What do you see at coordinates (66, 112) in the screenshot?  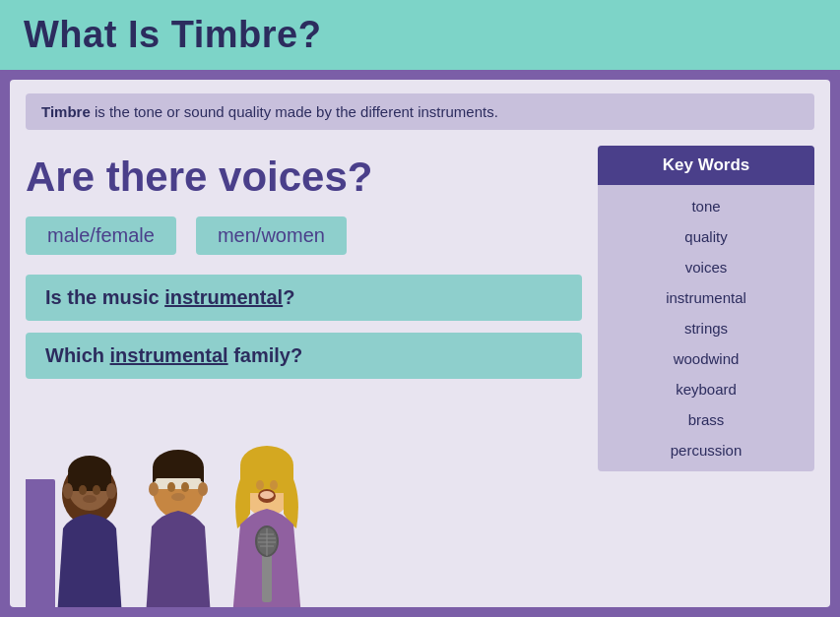 I see `timbre-word: Timbre` at bounding box center [66, 112].